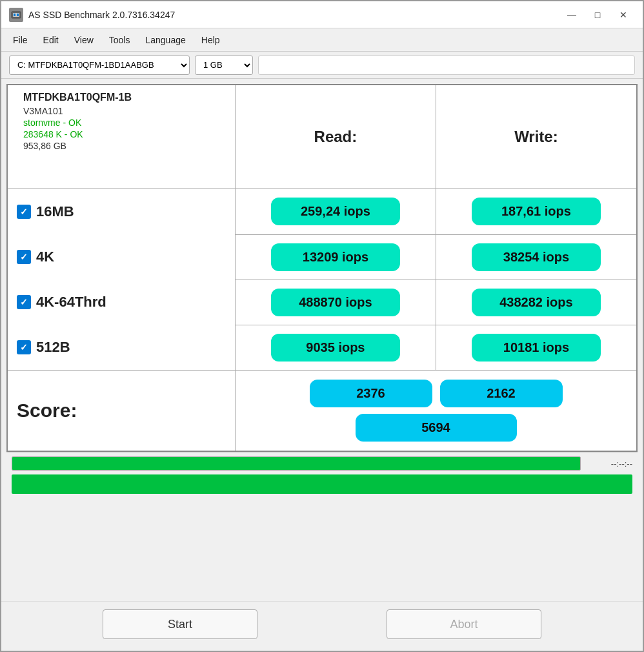 This screenshot has height=652, width=644. Describe the element at coordinates (125, 111) in the screenshot. I see `drive-firmware: V3MA101` at that location.